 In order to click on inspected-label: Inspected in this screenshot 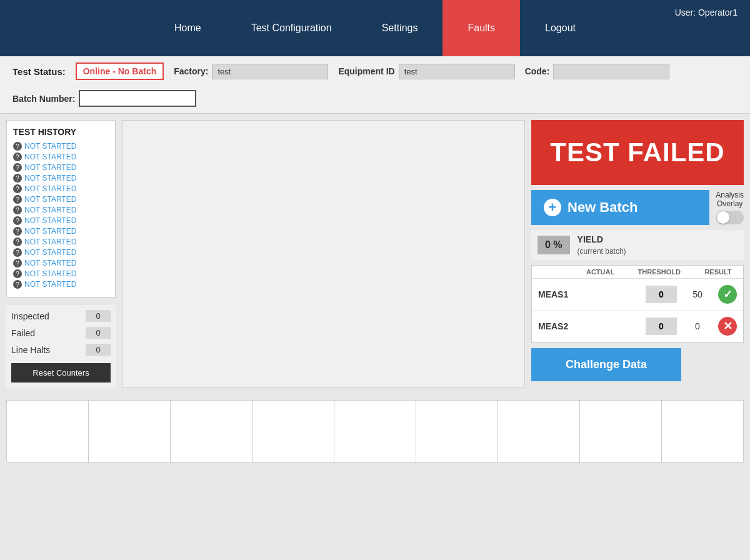, I will do `click(30, 316)`.